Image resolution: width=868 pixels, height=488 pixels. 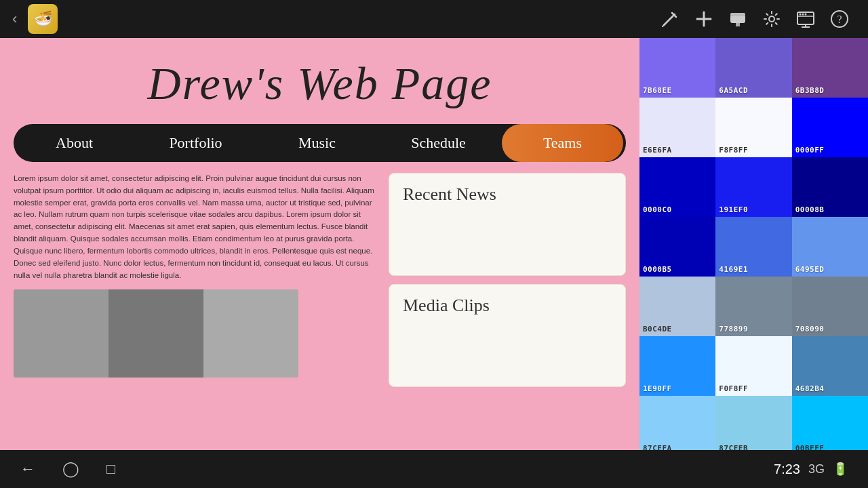 I want to click on nav-teams: Teams, so click(x=563, y=143).